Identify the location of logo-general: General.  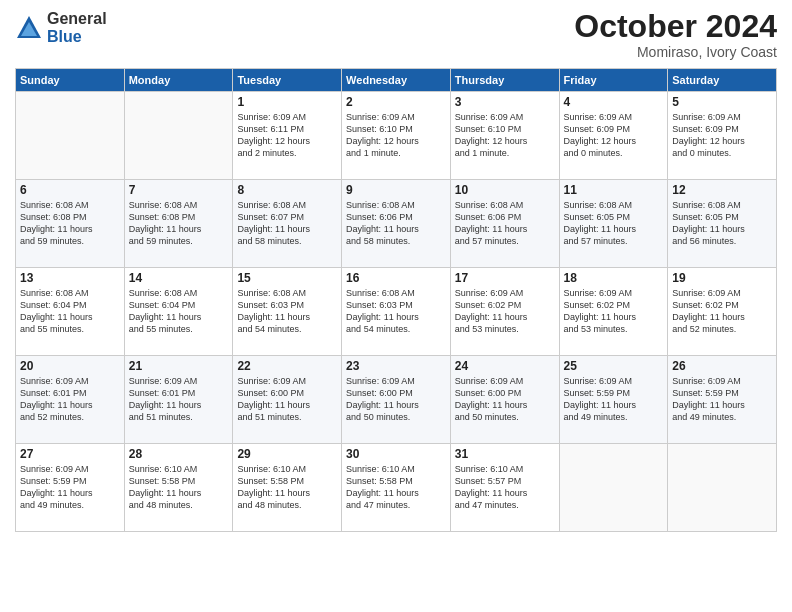
(77, 19).